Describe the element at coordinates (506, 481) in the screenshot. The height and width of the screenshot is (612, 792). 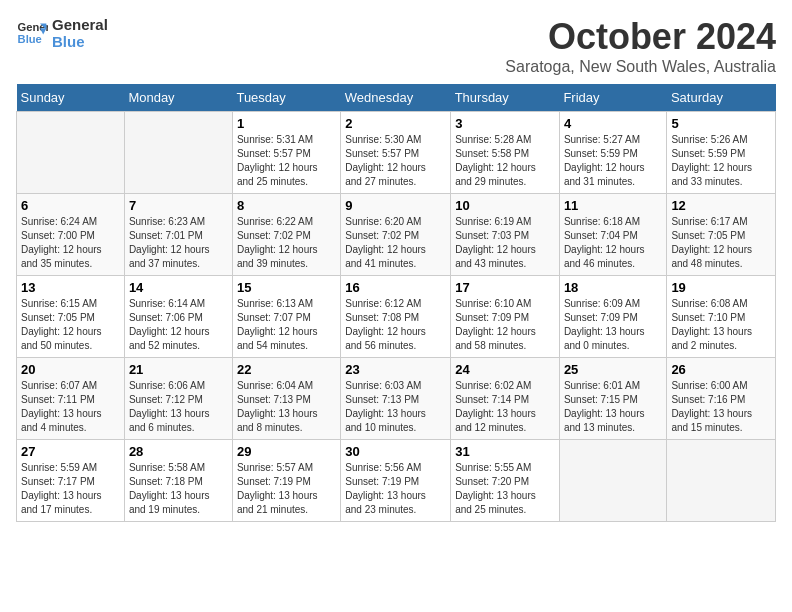
I see `day-cell: 31Sunrise: 5:55 AM Sunset: 7:20 PM Dayli…` at that location.